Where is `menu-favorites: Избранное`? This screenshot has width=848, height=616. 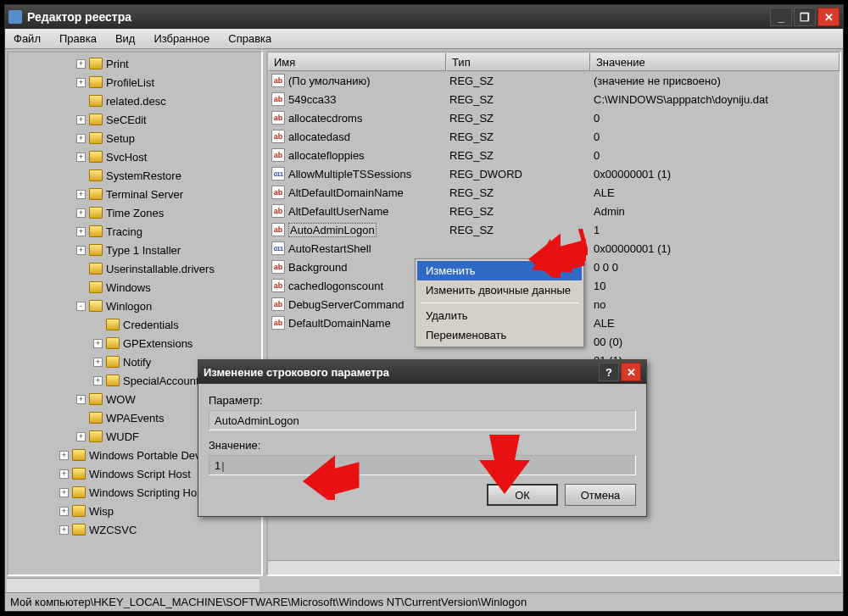 menu-favorites: Избранное is located at coordinates (181, 39).